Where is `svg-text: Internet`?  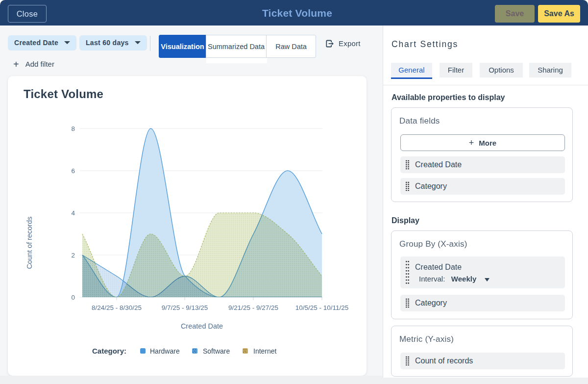
svg-text: Internet is located at coordinates (265, 351).